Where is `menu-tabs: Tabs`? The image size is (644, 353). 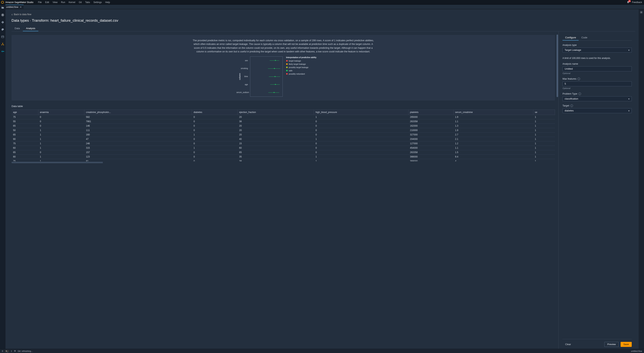 menu-tabs: Tabs is located at coordinates (88, 2).